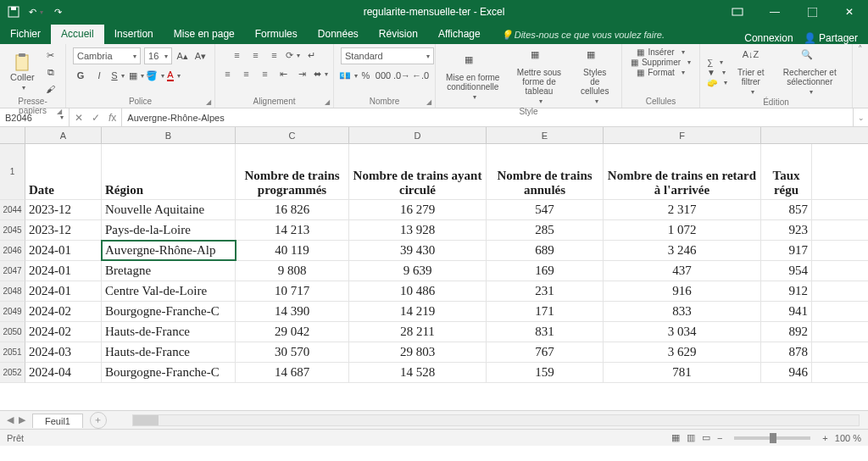 The image size is (868, 461). Describe the element at coordinates (459, 34) in the screenshot. I see `tab-view: Affichage` at that location.